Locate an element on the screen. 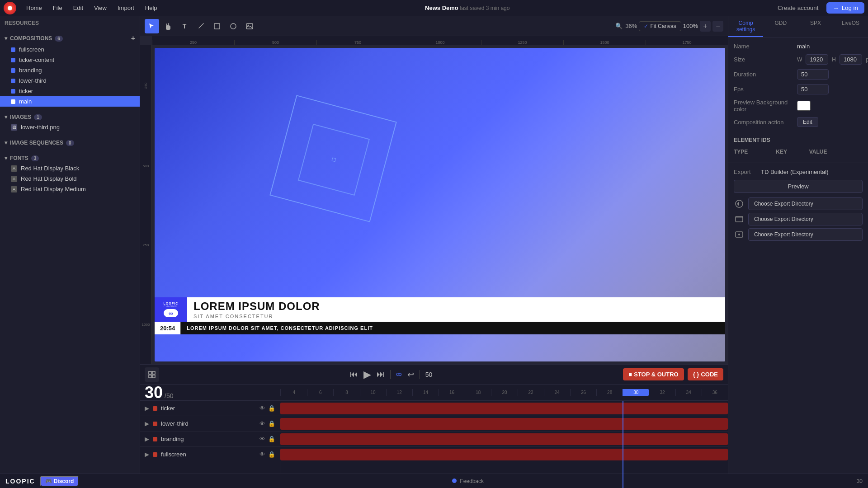 This screenshot has width=868, height=488. menu-view: View is located at coordinates (100, 8).